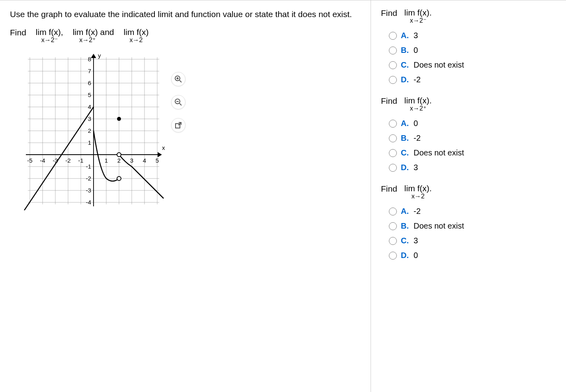  What do you see at coordinates (472, 80) in the screenshot?
I see `q1-option-d: D. -2` at bounding box center [472, 80].